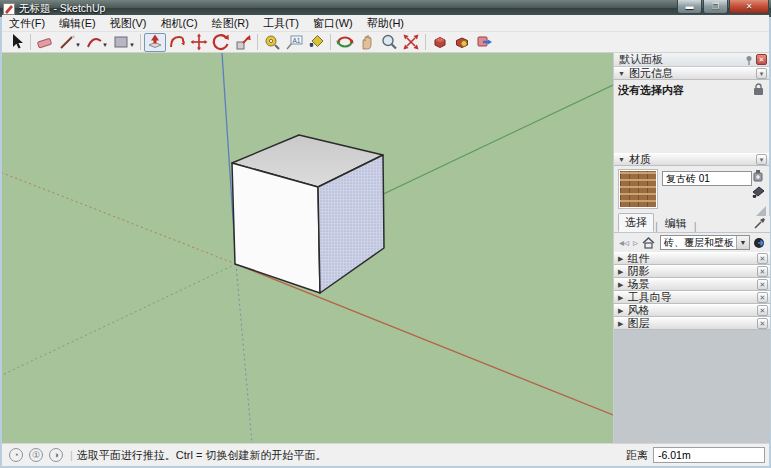 This screenshot has height=468, width=771. Describe the element at coordinates (132, 45) in the screenshot. I see `shapes-dropdown-arrow: ▼` at that location.